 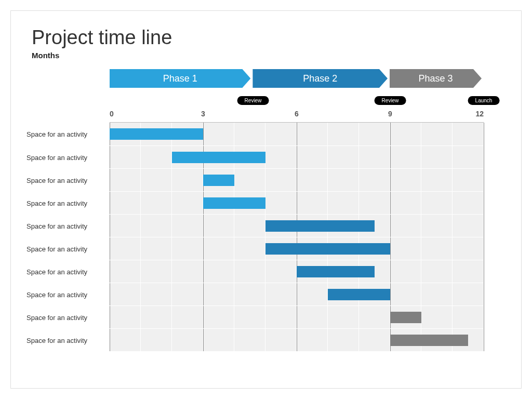 I want to click on page-title: Project time line, so click(x=266, y=37).